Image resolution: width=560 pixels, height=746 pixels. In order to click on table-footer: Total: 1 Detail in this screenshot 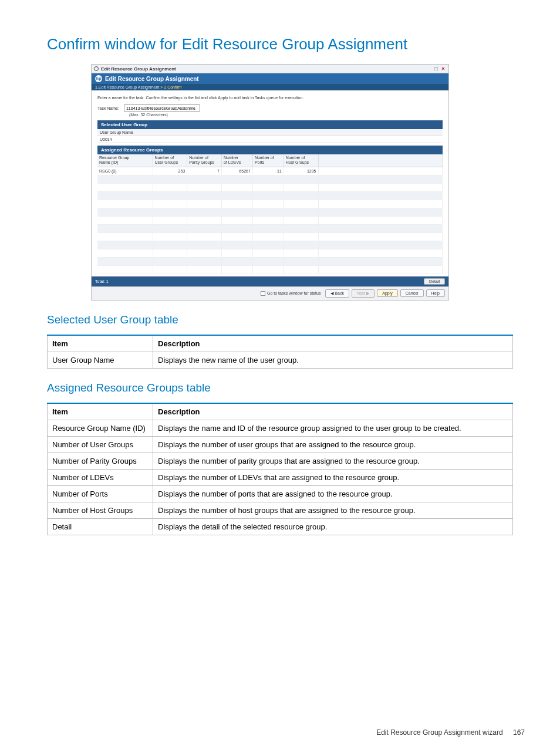, I will do `click(270, 282)`.